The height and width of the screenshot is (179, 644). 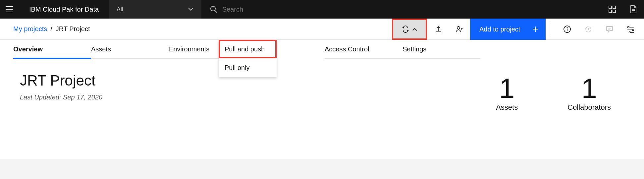 What do you see at coordinates (612, 9) in the screenshot?
I see `grid-icon` at bounding box center [612, 9].